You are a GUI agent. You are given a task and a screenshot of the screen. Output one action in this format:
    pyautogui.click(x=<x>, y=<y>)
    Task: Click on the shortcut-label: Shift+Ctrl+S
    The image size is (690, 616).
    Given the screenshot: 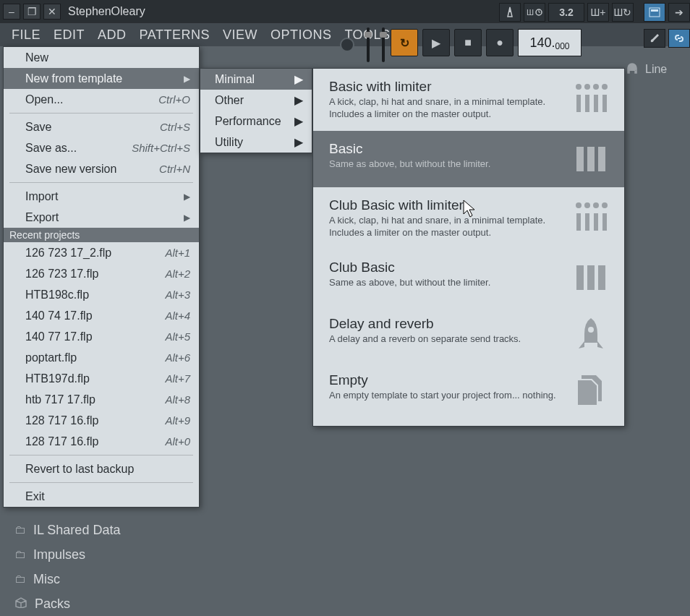 What is the action you would take?
    pyautogui.click(x=161, y=147)
    